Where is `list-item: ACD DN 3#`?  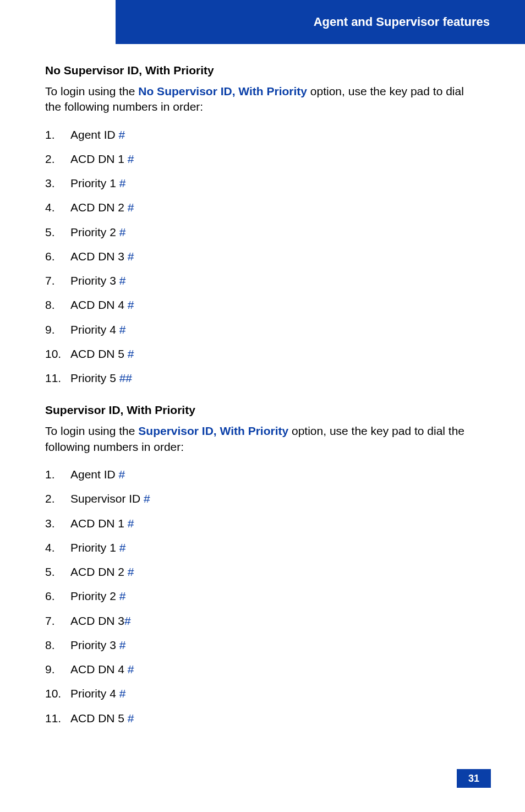 list-item: ACD DN 3# is located at coordinates (262, 621).